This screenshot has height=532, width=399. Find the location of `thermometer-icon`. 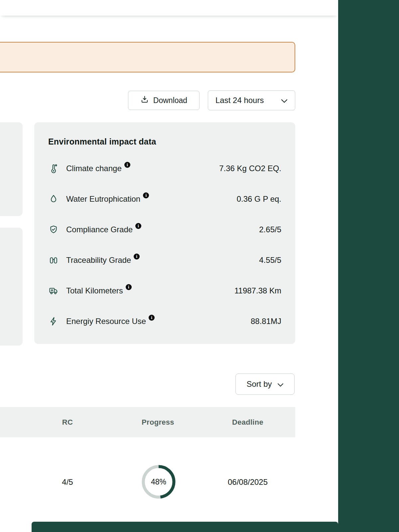

thermometer-icon is located at coordinates (54, 168).